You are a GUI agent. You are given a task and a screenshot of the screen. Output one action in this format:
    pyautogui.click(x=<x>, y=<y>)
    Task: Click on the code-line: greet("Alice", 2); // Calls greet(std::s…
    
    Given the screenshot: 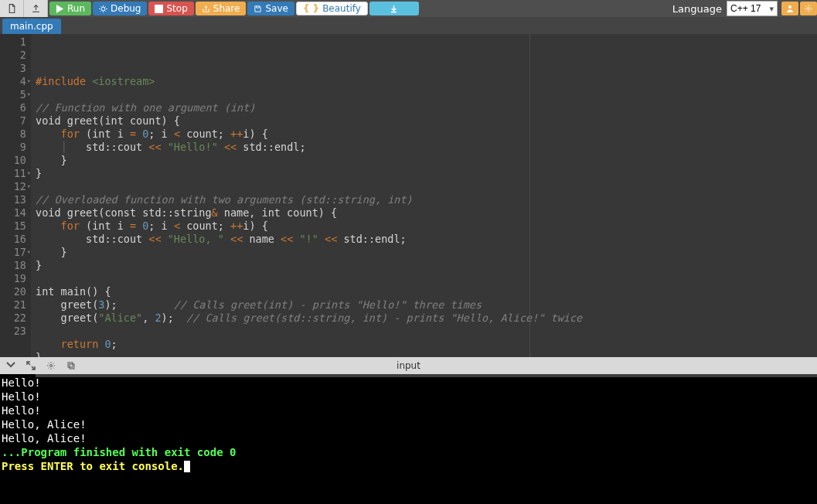 What is the action you would take?
    pyautogui.click(x=427, y=318)
    